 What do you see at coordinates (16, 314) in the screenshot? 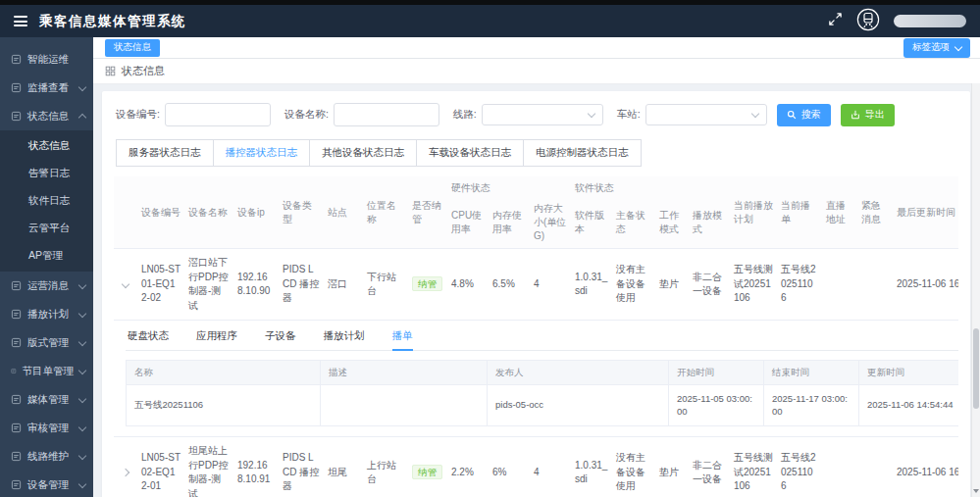
I see `schedule-icon` at bounding box center [16, 314].